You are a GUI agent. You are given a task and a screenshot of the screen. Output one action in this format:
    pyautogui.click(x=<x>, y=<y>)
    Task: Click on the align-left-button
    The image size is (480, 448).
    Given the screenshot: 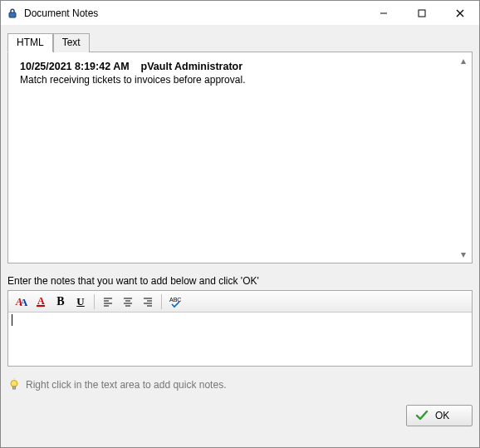 What is the action you would take?
    pyautogui.click(x=108, y=302)
    